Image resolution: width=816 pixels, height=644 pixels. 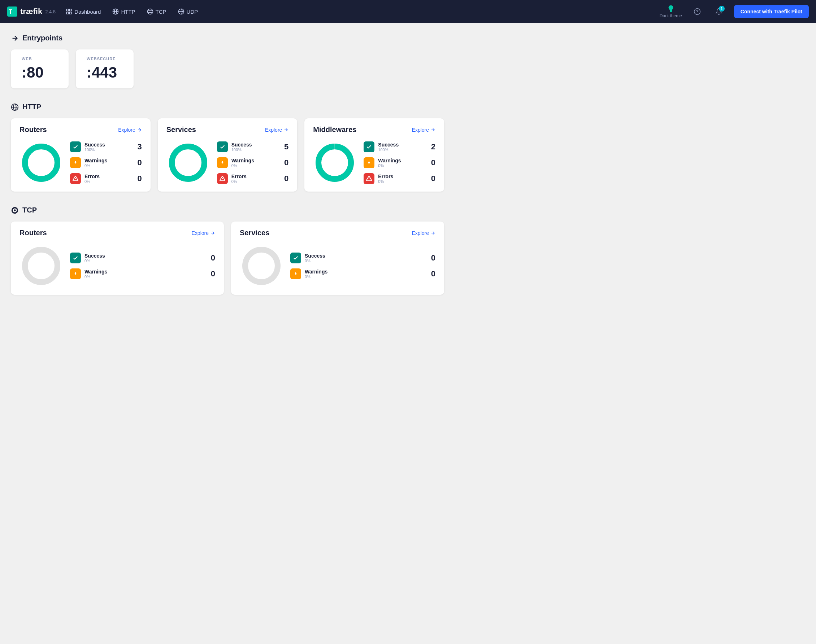 What do you see at coordinates (771, 11) in the screenshot?
I see `connect-pilot-button: Connect with Traefik Pilot` at bounding box center [771, 11].